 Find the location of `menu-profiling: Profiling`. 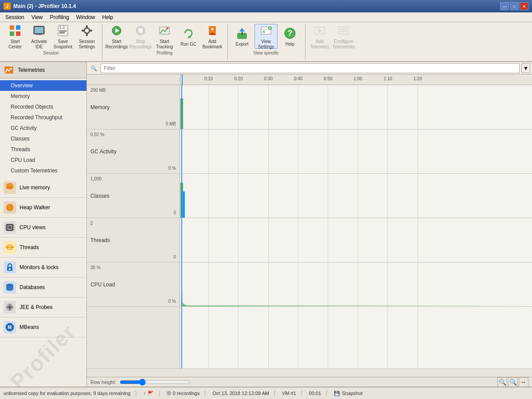

menu-profiling: Profiling is located at coordinates (59, 17).